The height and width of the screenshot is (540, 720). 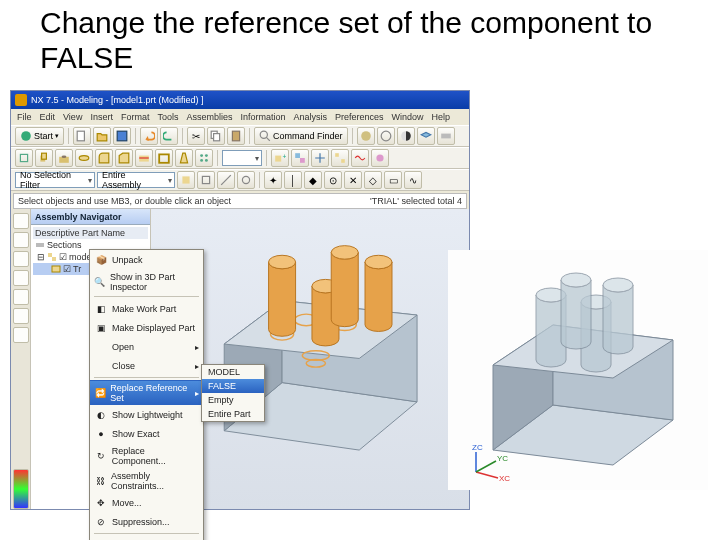 I want to click on blend-icon, so click(x=104, y=158).